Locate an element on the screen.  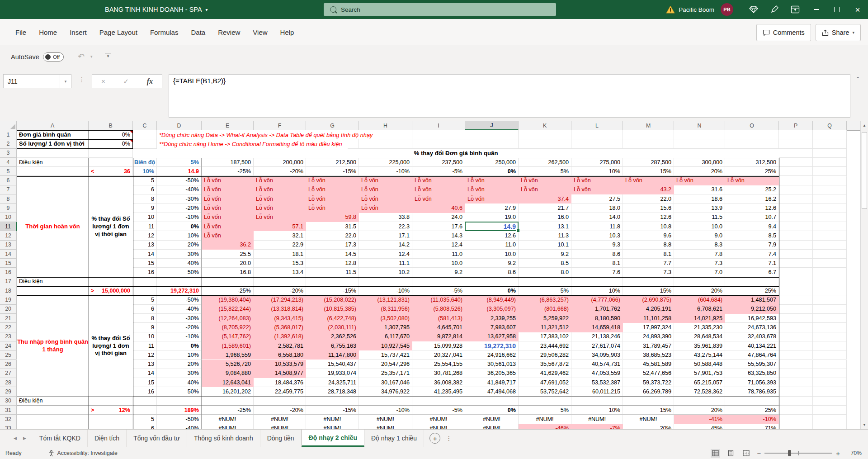
cell-J24: 19,272,310 is located at coordinates (492, 346).